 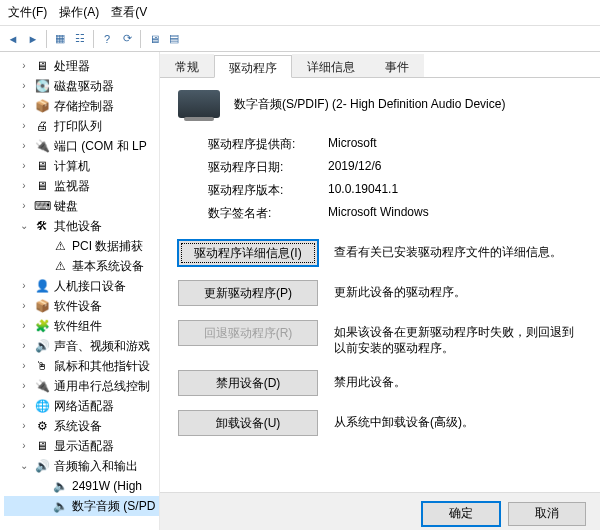 What do you see at coordinates (82, 246) in the screenshot?
I see `tree-item: ⚠PCI 数据捕获` at bounding box center [82, 246].